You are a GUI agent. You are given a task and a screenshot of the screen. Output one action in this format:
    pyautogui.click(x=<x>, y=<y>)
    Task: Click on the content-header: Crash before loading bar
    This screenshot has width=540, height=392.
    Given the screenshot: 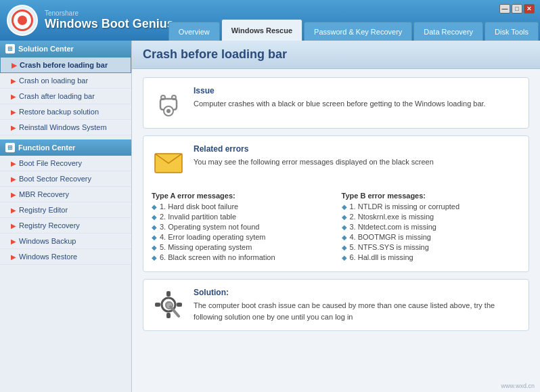 What is the action you would take?
    pyautogui.click(x=336, y=55)
    